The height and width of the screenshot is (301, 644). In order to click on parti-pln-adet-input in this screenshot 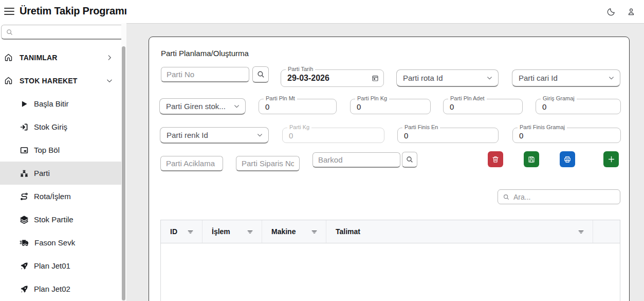, I will do `click(483, 107)`.